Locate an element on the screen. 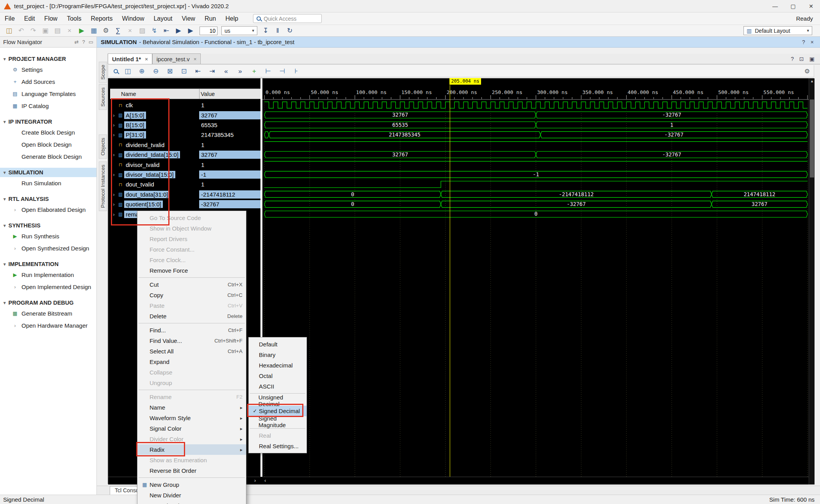 The height and width of the screenshot is (504, 820). context-menu-item-divider-color: Divider Color▸ is located at coordinates (192, 439).